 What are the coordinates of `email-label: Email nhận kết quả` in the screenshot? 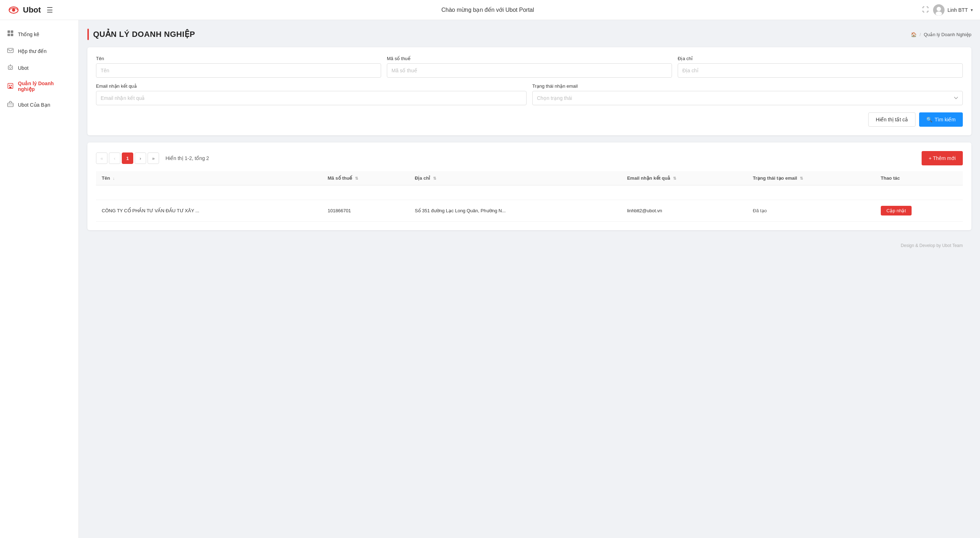 It's located at (311, 86).